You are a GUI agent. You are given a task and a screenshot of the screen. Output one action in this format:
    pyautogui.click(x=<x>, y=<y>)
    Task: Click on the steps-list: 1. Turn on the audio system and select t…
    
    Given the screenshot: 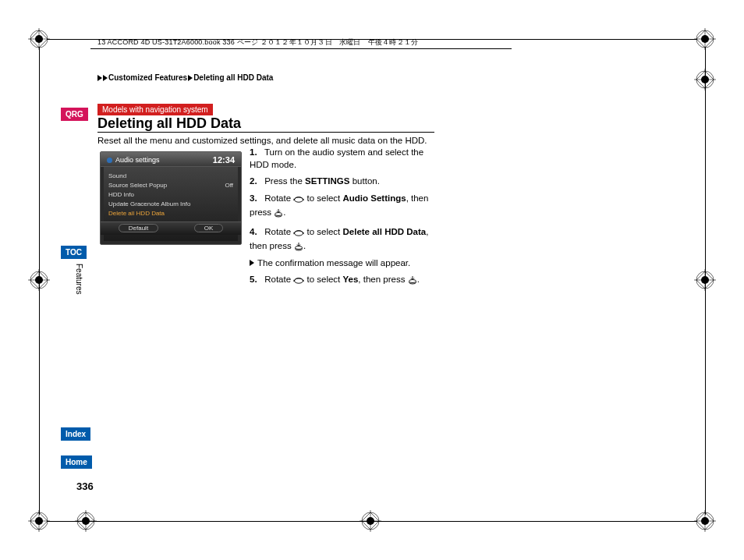 What is the action you would take?
    pyautogui.click(x=343, y=220)
    